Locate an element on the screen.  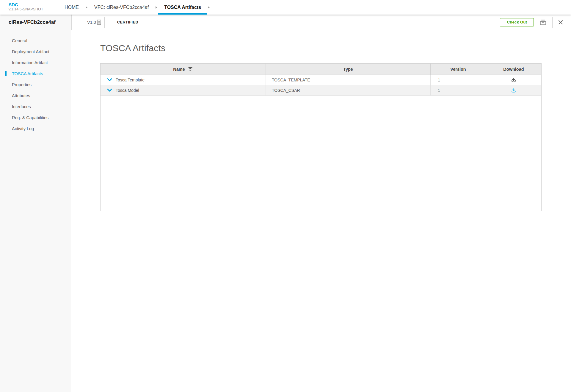
sidebar-item-tosca-artifacts: TOSCA Artifacts is located at coordinates (35, 74).